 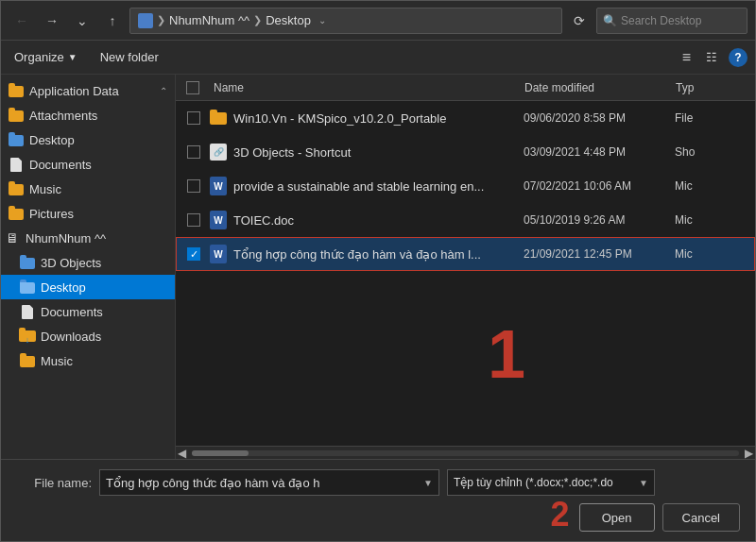 I want to click on search-icon: 🔍, so click(x=610, y=21).